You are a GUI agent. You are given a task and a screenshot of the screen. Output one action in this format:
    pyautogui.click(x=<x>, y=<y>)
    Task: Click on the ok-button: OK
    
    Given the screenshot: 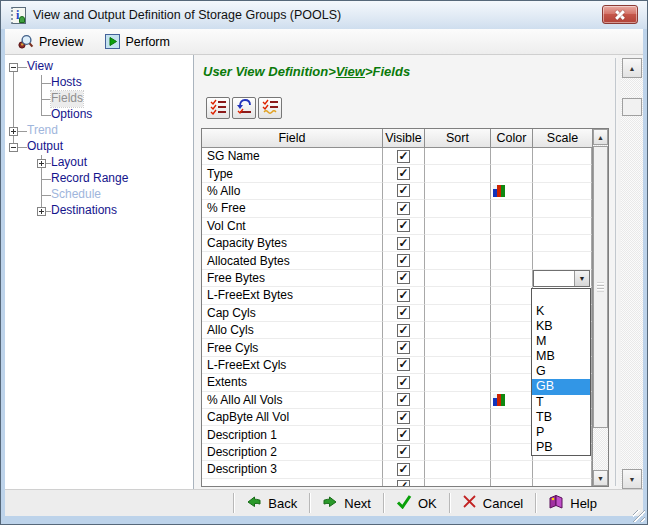 What is the action you would take?
    pyautogui.click(x=416, y=503)
    